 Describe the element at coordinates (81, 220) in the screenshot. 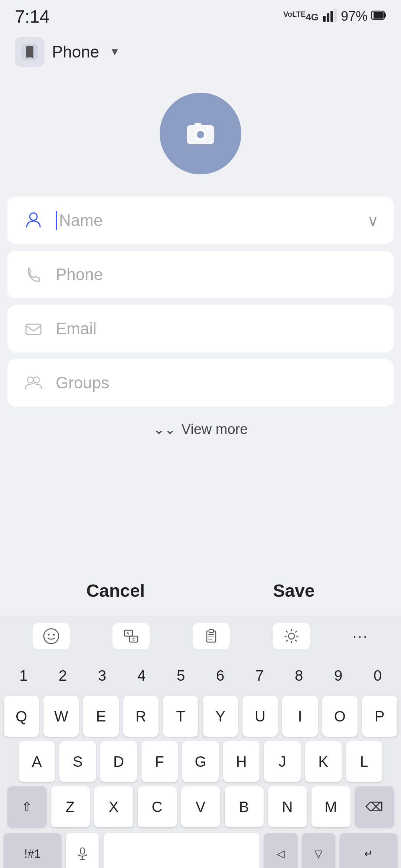

I see `name-placeholder: Name` at that location.